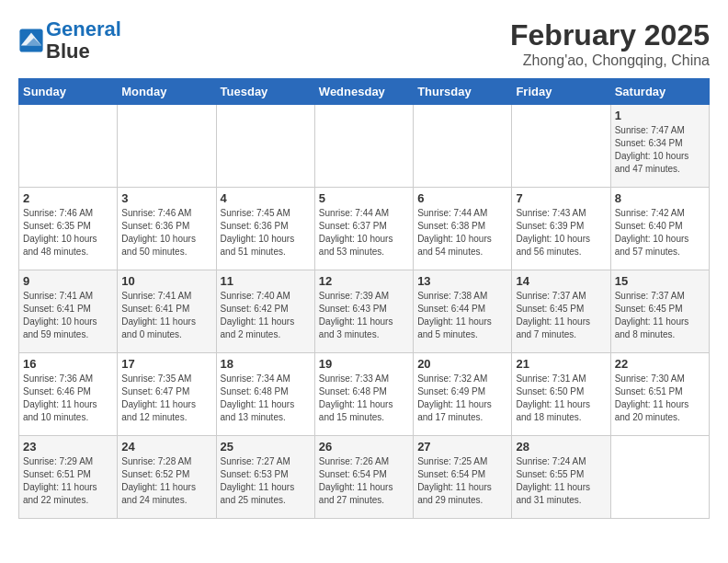  Describe the element at coordinates (561, 481) in the screenshot. I see `day-info: Sunrise: 7:24 AM Sunset: 6:55 PM Dayligh…` at that location.